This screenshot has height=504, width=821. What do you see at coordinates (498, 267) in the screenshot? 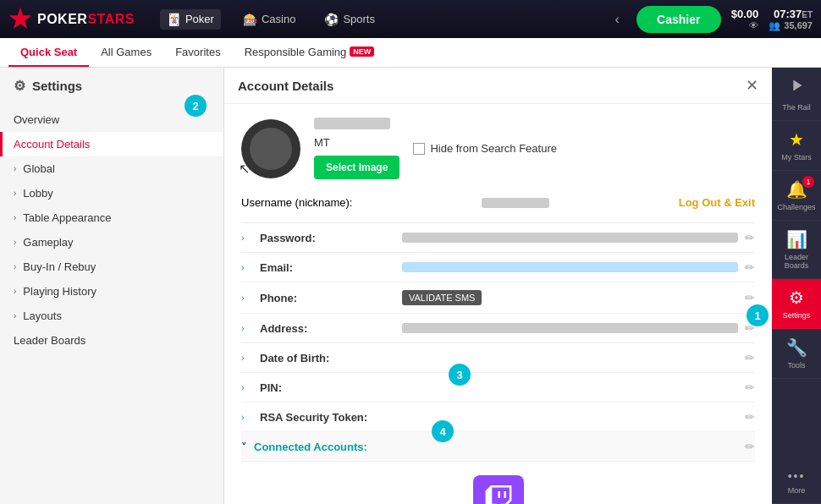
I see `email-row: › Email: ✏` at bounding box center [498, 267].